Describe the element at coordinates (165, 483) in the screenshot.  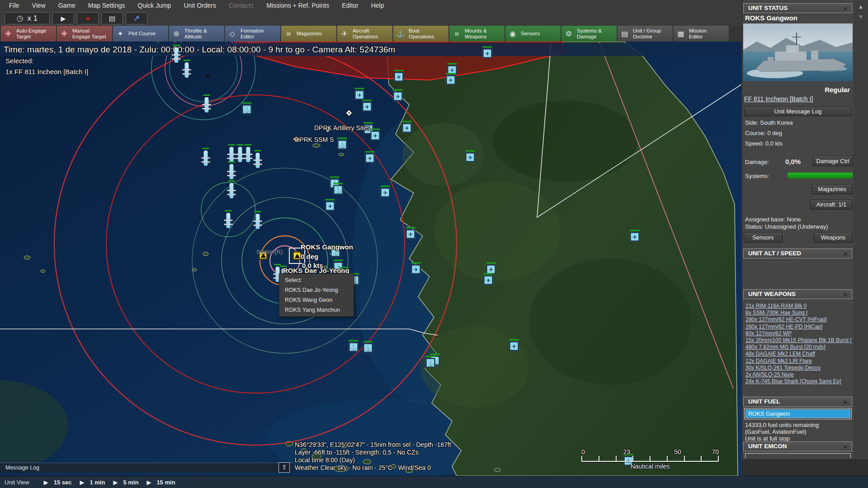
I see `interval-15-min-button: 15 min` at that location.